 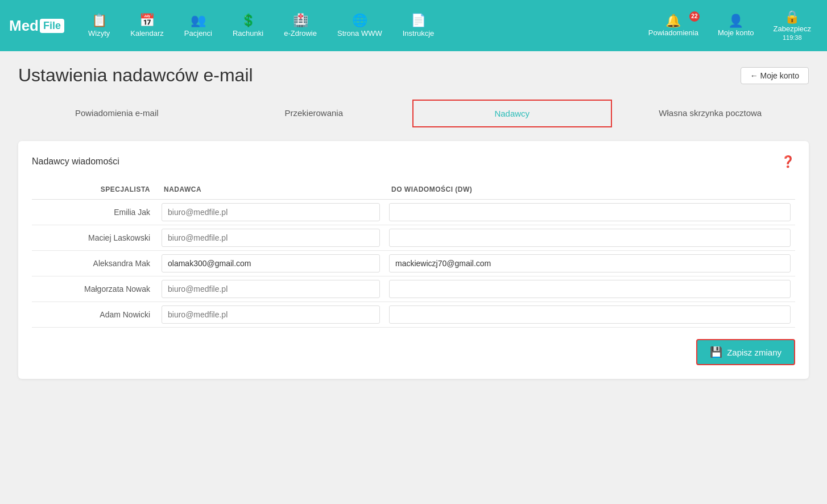 I want to click on my-account-label: Moje konto, so click(x=736, y=33).